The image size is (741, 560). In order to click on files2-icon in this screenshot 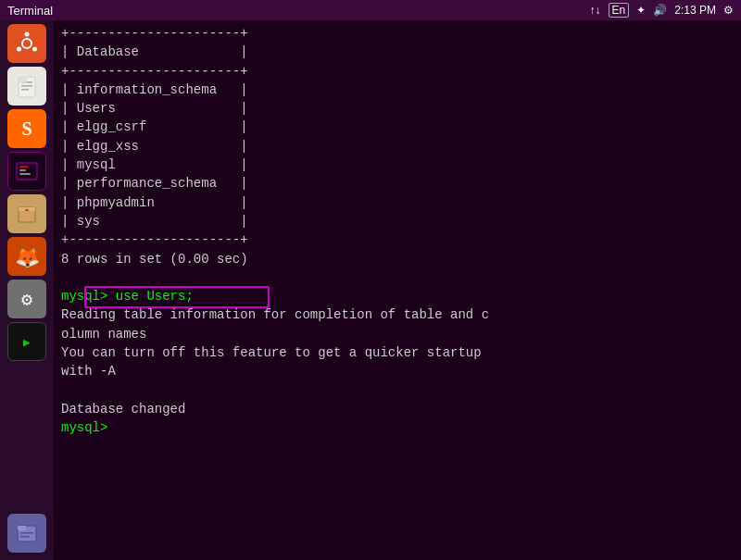, I will do `click(27, 533)`.